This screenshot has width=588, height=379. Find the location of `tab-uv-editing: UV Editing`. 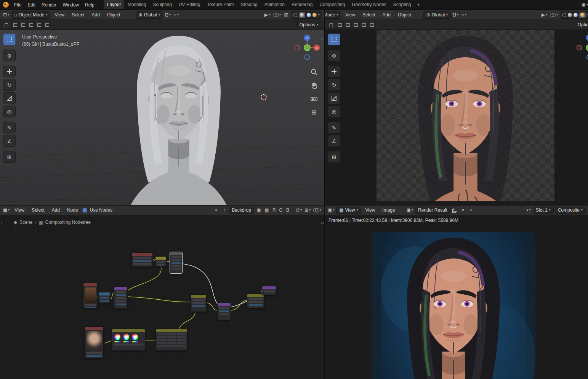

tab-uv-editing: UV Editing is located at coordinates (190, 5).